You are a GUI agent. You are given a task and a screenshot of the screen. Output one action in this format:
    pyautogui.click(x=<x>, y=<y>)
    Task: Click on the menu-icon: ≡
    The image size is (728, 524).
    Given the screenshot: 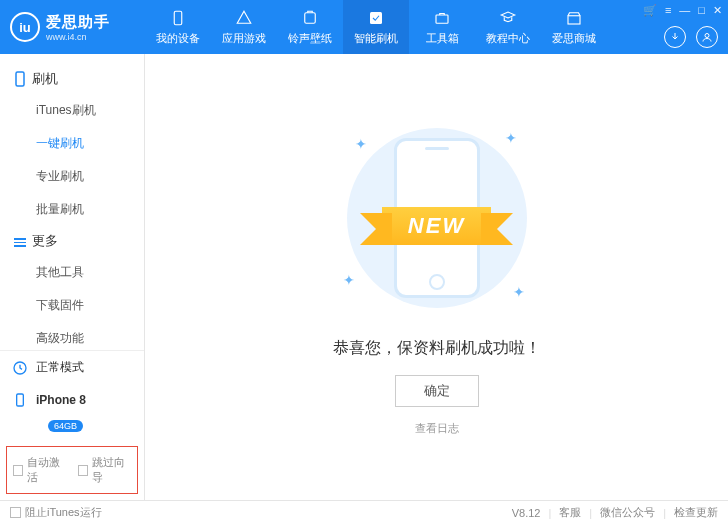 What is the action you would take?
    pyautogui.click(x=668, y=10)
    